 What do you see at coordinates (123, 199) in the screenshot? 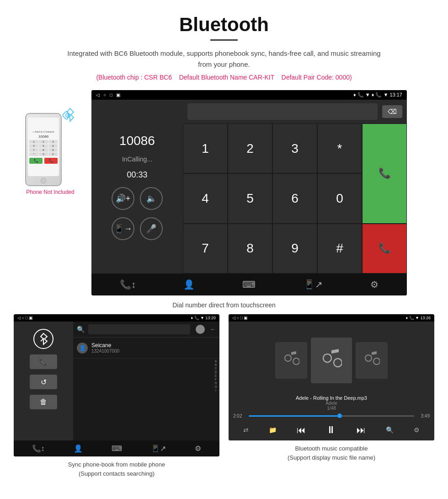
I see `volume-up-button: 🔊+` at bounding box center [123, 199].